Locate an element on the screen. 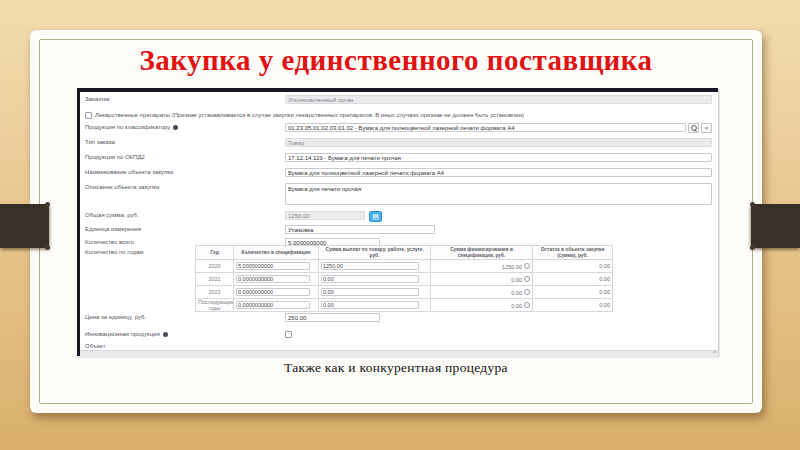  fin-2022-value: 0.00 is located at coordinates (516, 293).